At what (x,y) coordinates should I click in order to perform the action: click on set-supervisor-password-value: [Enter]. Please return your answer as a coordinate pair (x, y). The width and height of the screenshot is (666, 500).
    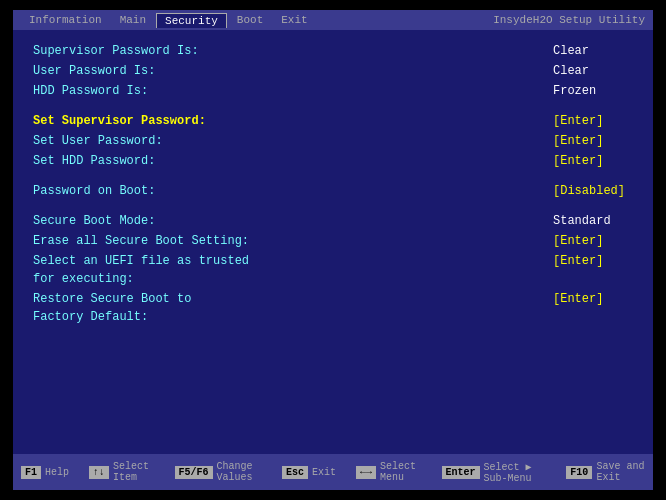
    Looking at the image, I should click on (583, 121).